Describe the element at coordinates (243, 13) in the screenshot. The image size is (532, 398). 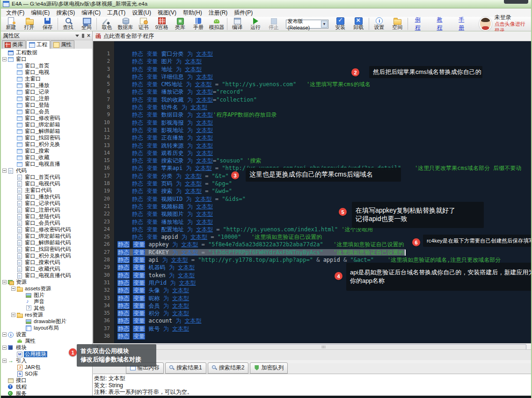
I see `menu-item: 插件(P)` at that location.